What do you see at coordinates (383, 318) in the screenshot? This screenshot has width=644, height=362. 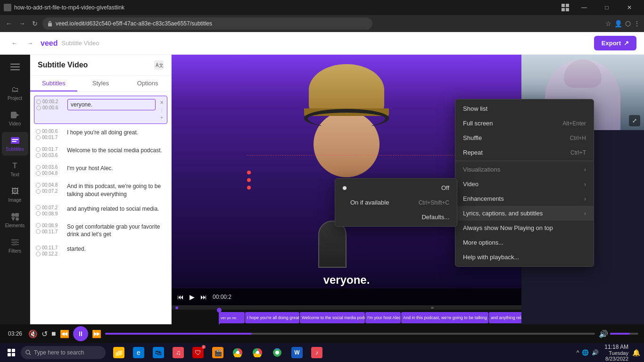 I see `timeline-track-3: I'm your host Alec.` at bounding box center [383, 318].